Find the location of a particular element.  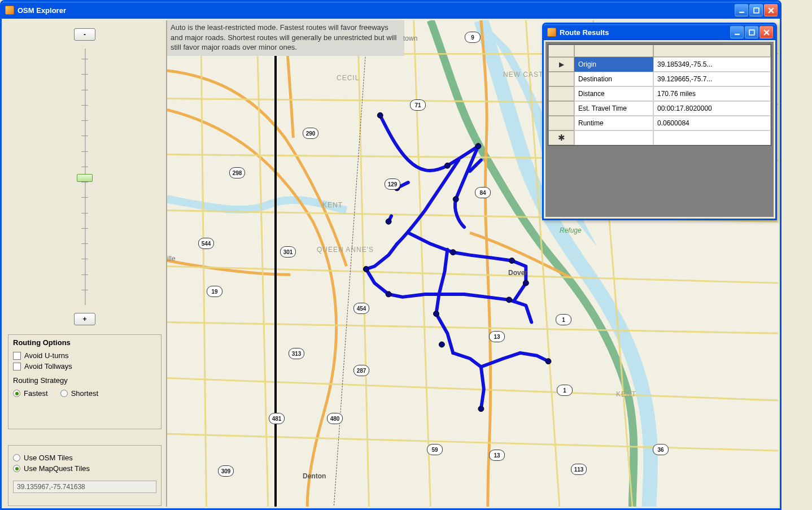

grid-value-destination: 39.129665,-75.7... is located at coordinates (712, 79).